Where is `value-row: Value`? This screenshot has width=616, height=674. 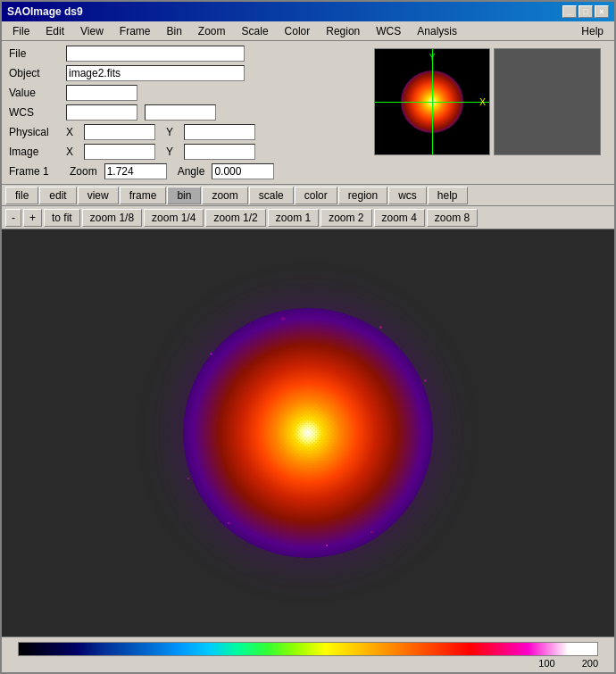 value-row: Value is located at coordinates (187, 93).